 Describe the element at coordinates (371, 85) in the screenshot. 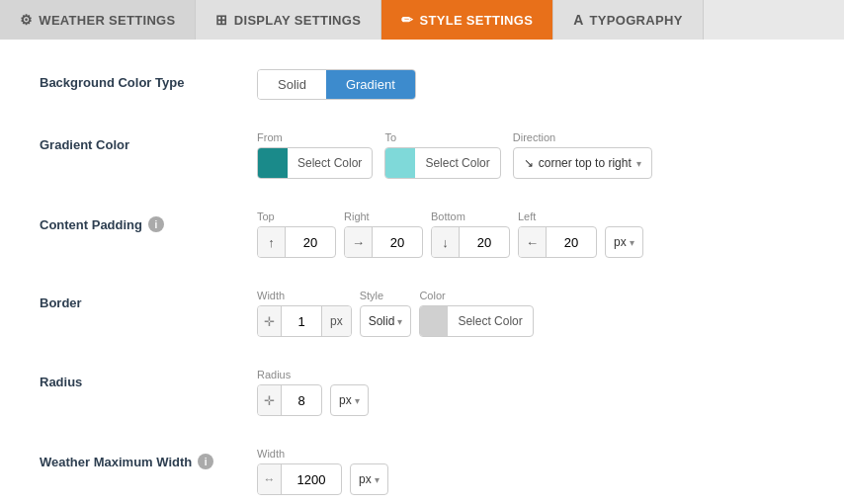

I see `gradient-button: Gradient` at that location.